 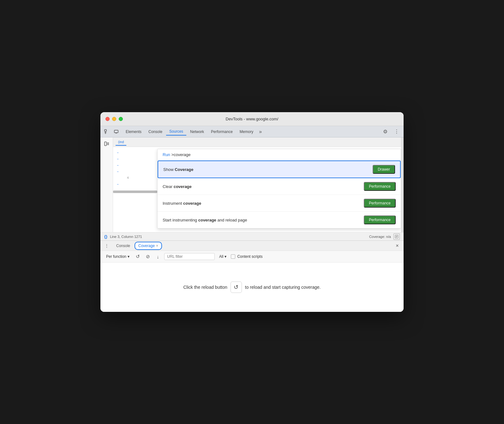 What do you see at coordinates (225, 257) in the screenshot?
I see `chevron-down-icon-all: ▾` at bounding box center [225, 257].